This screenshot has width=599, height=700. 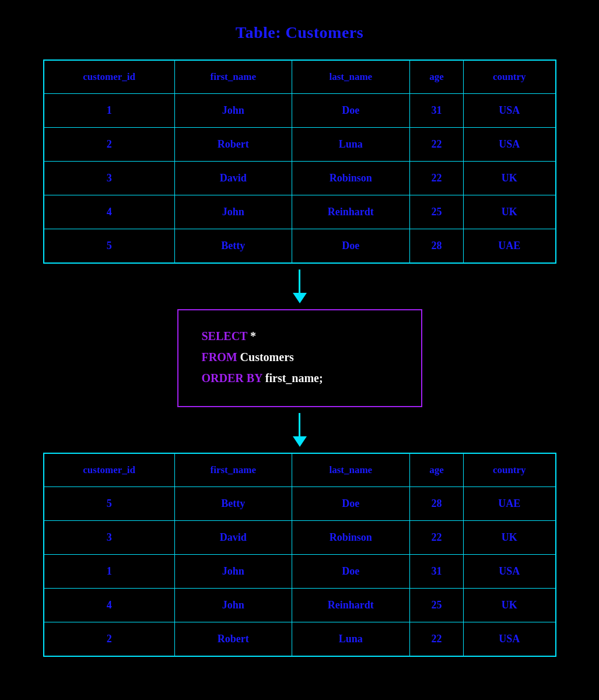 What do you see at coordinates (110, 470) in the screenshot?
I see `result-col-customer-id: customer_id` at bounding box center [110, 470].